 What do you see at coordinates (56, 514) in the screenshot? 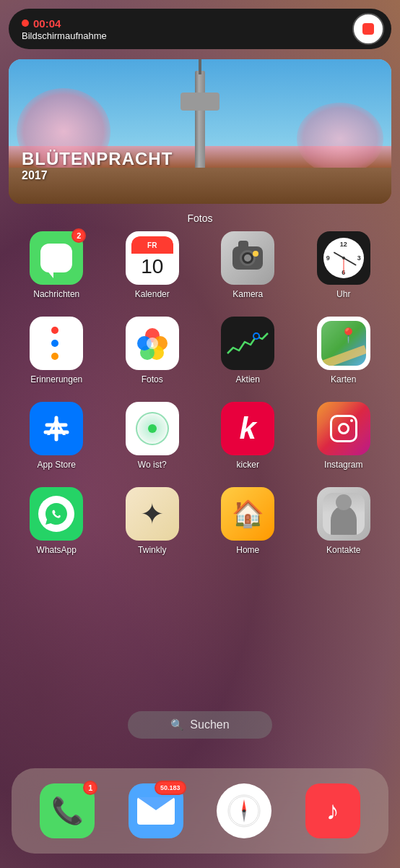
I see `whatsapp-icon` at bounding box center [56, 514].